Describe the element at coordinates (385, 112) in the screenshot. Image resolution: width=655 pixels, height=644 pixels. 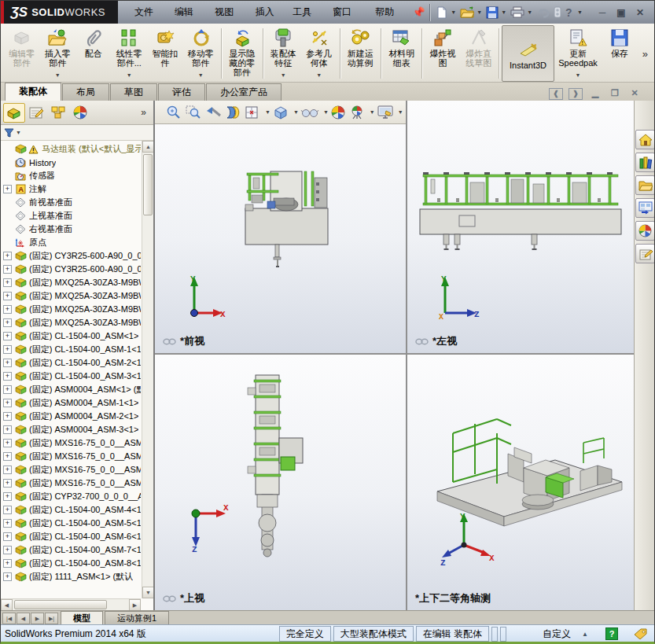
I see `view-settings-icon` at that location.